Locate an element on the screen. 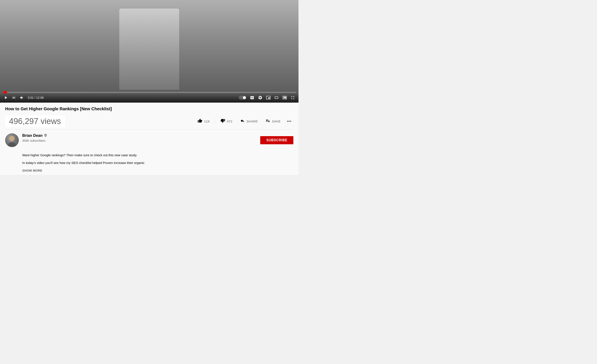 The image size is (597, 364). like-dislike-divider is located at coordinates (215, 122).